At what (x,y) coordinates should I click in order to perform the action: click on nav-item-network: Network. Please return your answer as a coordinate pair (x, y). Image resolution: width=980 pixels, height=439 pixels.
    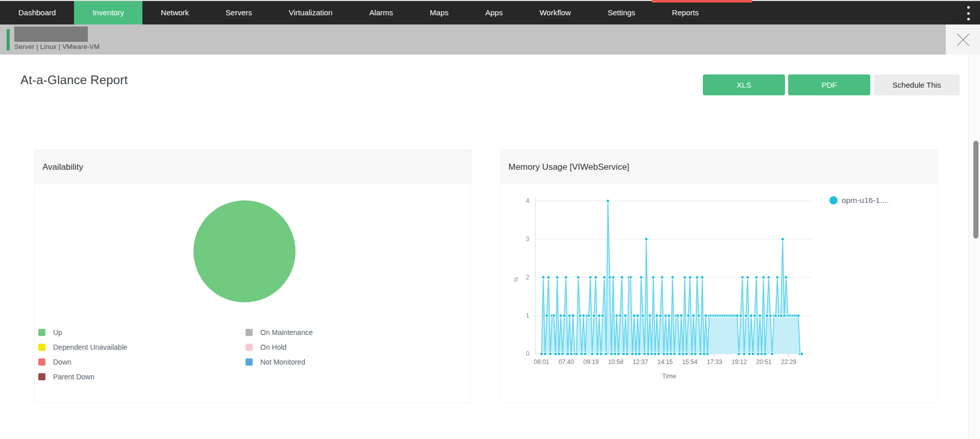
    Looking at the image, I should click on (175, 13).